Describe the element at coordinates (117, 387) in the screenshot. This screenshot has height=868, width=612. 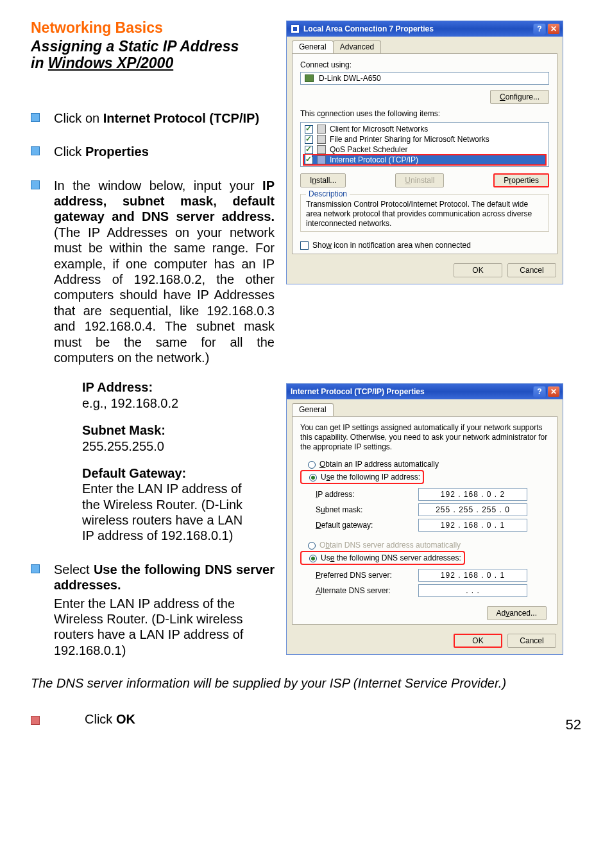
I see `ip-address-label: IP Address:` at that location.